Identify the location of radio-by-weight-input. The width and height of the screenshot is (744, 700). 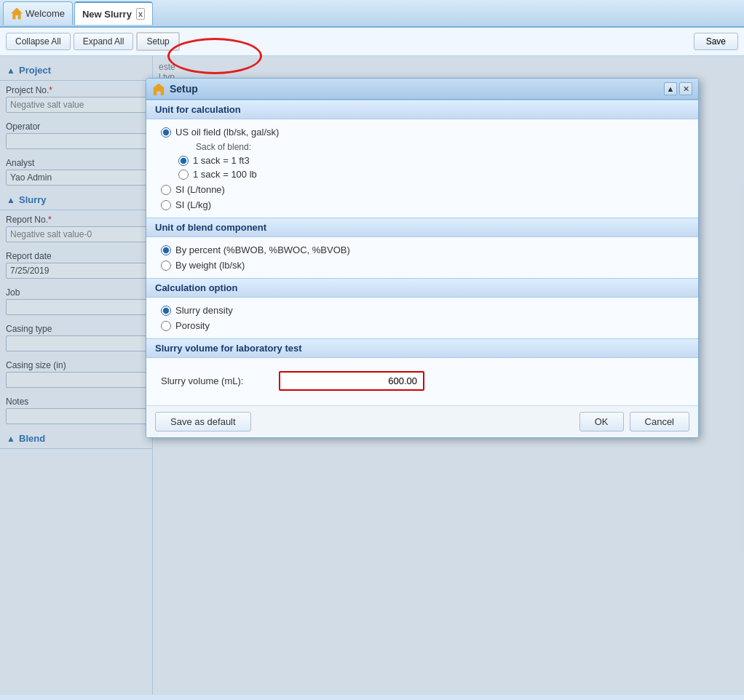
(166, 266).